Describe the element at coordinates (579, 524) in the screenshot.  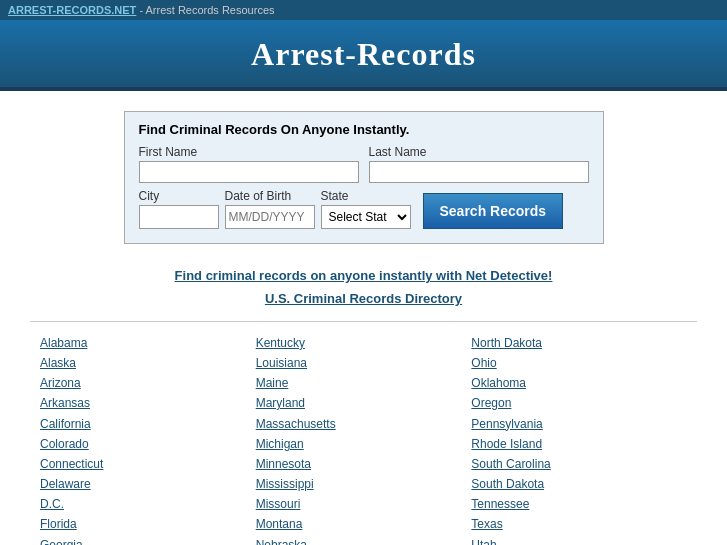
I see `state-link: Texas` at that location.